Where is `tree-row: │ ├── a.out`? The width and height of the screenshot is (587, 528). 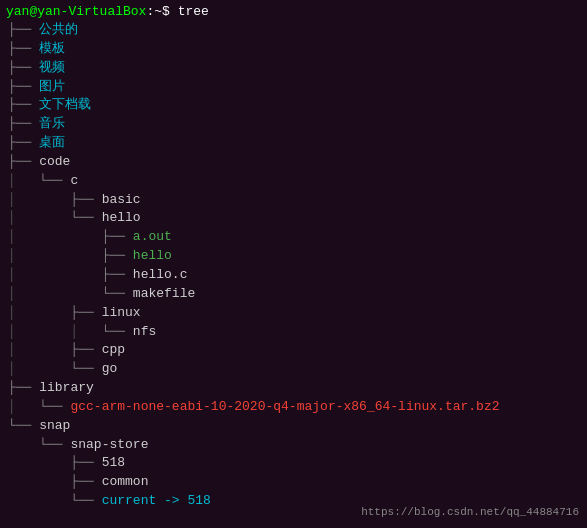 tree-row: │ ├── a.out is located at coordinates (294, 238).